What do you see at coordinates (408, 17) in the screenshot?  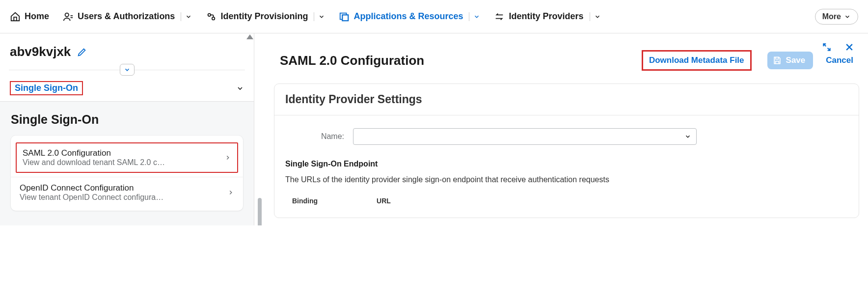 I see `nav-apps-label: Applications & Resources` at bounding box center [408, 17].